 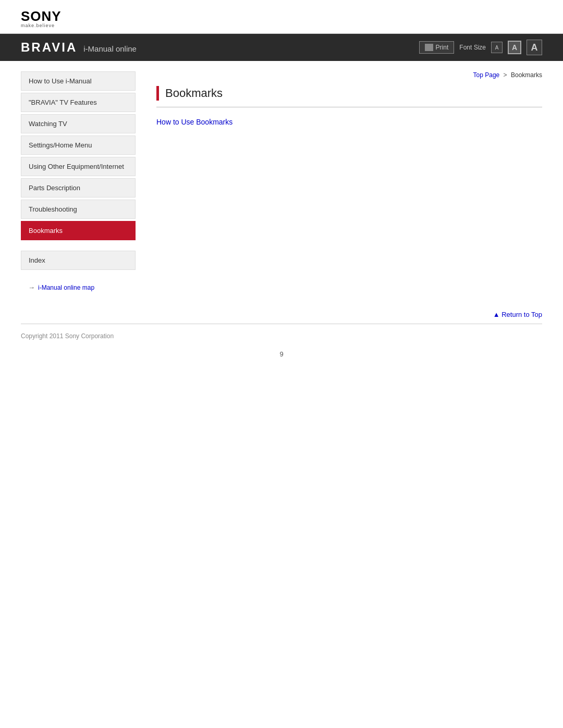 What do you see at coordinates (194, 93) in the screenshot?
I see `page-title: Bookmarks` at bounding box center [194, 93].